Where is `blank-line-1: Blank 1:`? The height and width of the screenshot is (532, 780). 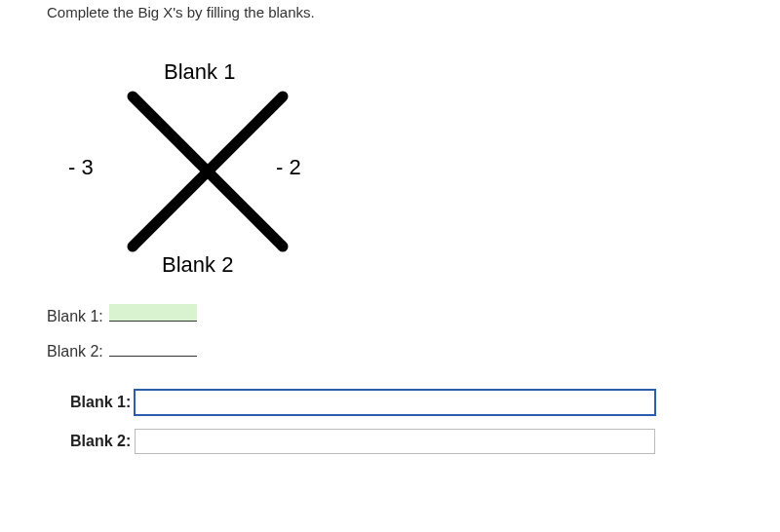
blank-line-1: Blank 1: is located at coordinates (390, 315).